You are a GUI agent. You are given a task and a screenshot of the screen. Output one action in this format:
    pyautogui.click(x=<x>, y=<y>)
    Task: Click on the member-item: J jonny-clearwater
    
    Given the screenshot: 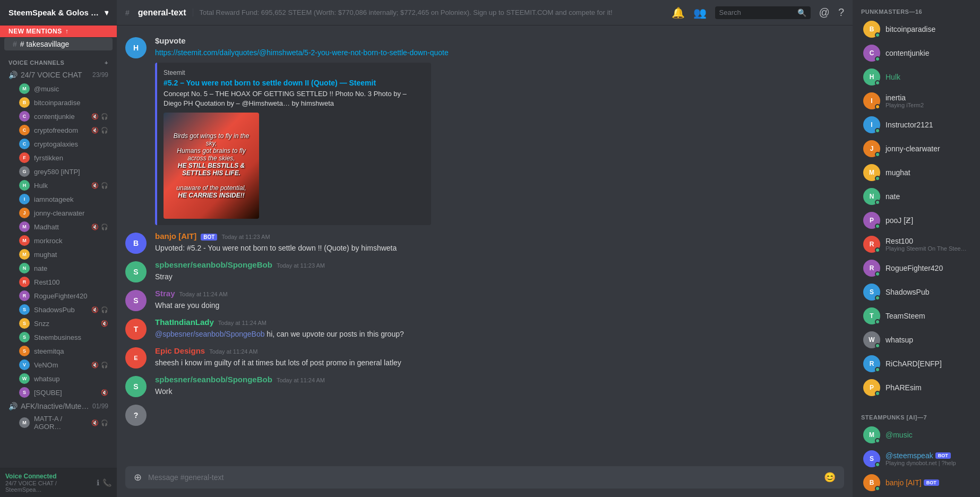 What is the action you would take?
    pyautogui.click(x=916, y=149)
    